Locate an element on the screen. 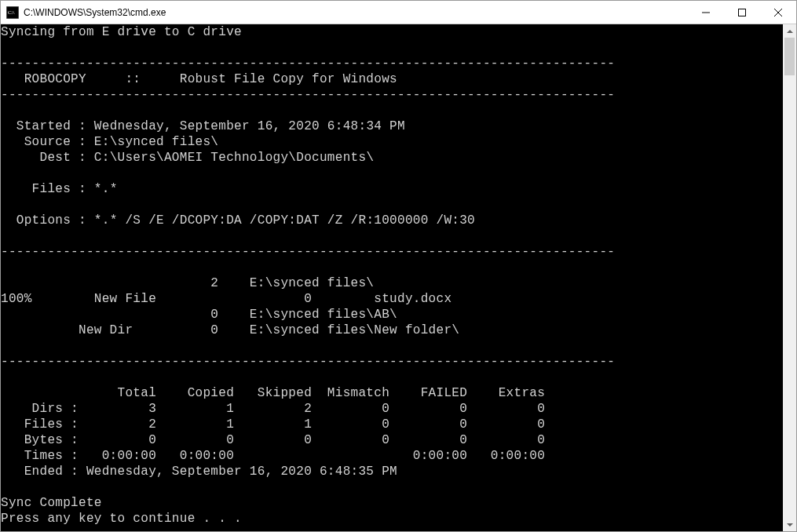  options-label: Options : is located at coordinates (44, 220).